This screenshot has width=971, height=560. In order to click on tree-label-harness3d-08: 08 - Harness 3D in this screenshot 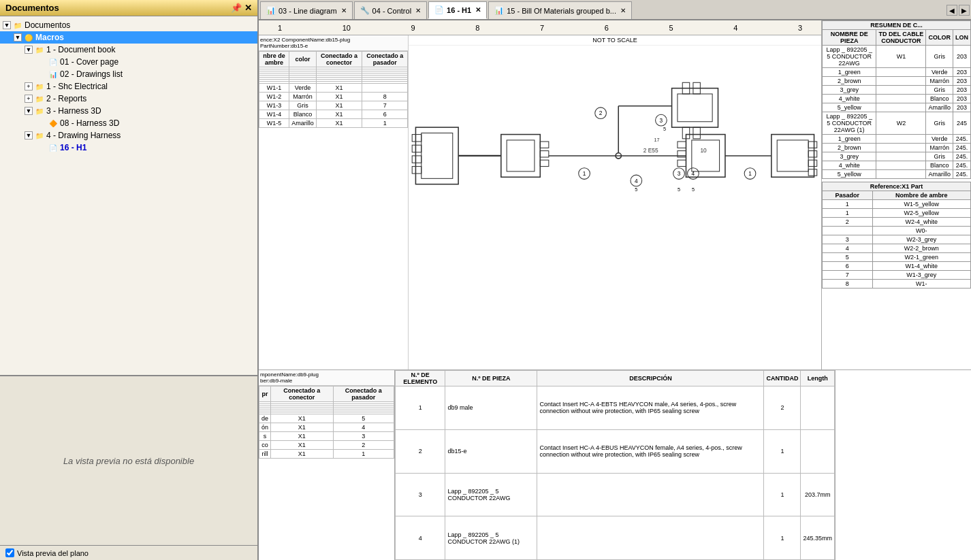, I will do `click(90, 123)`.